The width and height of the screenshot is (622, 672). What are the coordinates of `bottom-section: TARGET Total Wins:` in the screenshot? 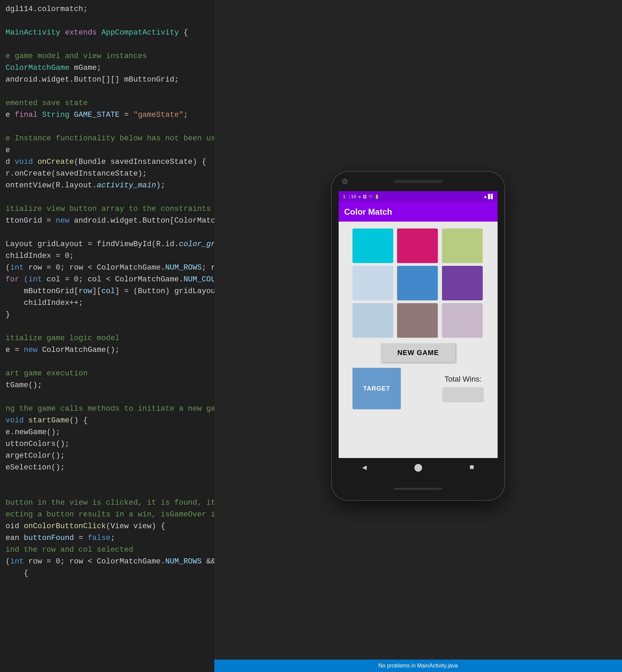 It's located at (418, 389).